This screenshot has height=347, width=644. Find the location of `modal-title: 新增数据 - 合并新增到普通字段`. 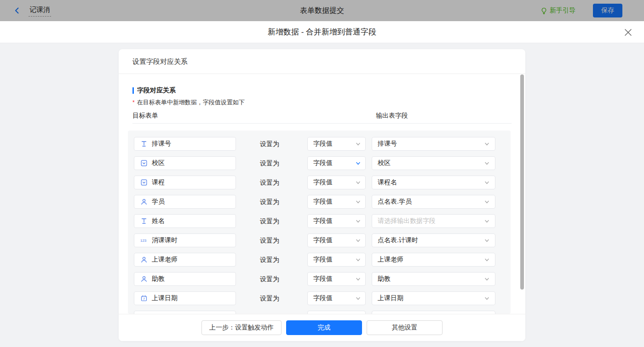

modal-title: 新增数据 - 合并新增到普通字段 is located at coordinates (322, 32).